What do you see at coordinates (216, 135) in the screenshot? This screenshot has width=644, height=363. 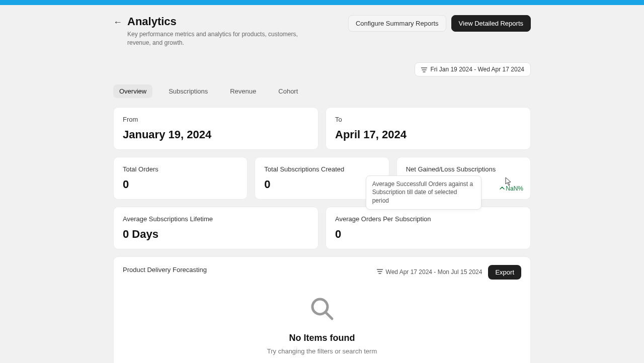 I see `from-value: January 19, 2024` at bounding box center [216, 135].